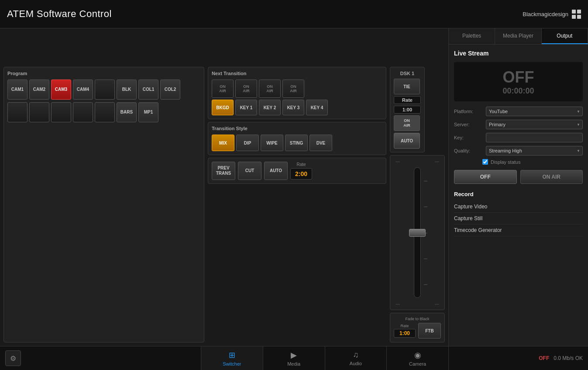  I want to click on fader-tick1, so click(426, 181).